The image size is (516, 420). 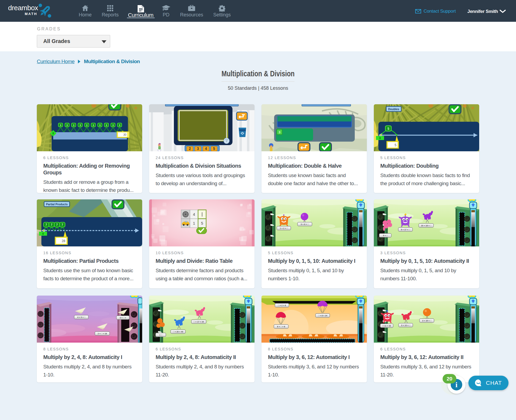 What do you see at coordinates (281, 327) in the screenshot?
I see `svg-text: 6 × □ = 6` at bounding box center [281, 327].